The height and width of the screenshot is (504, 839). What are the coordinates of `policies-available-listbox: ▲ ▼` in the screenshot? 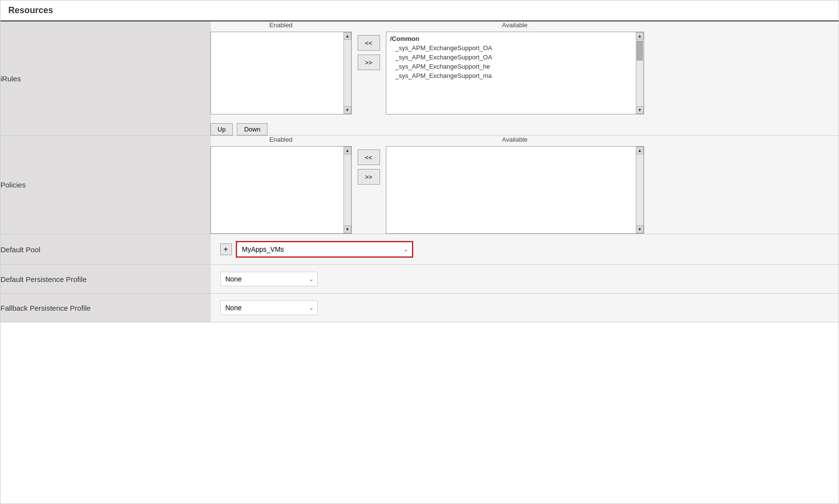 It's located at (515, 190).